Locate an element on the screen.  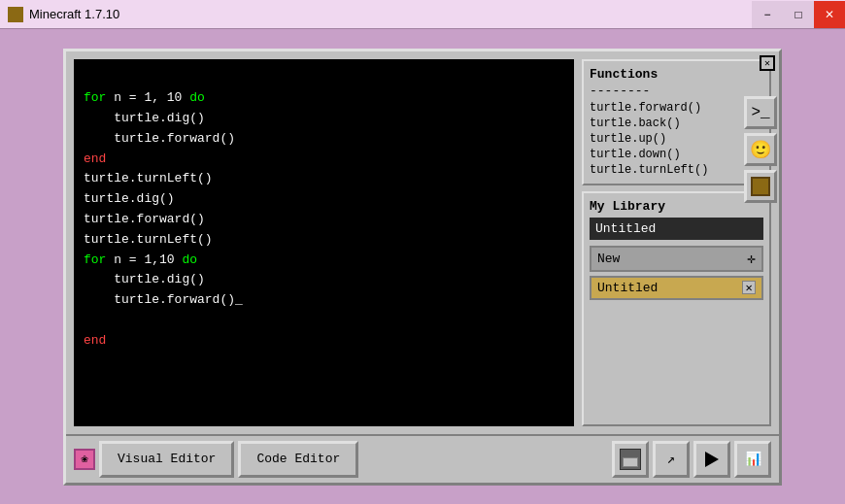
minimize-button: − is located at coordinates (767, 15).